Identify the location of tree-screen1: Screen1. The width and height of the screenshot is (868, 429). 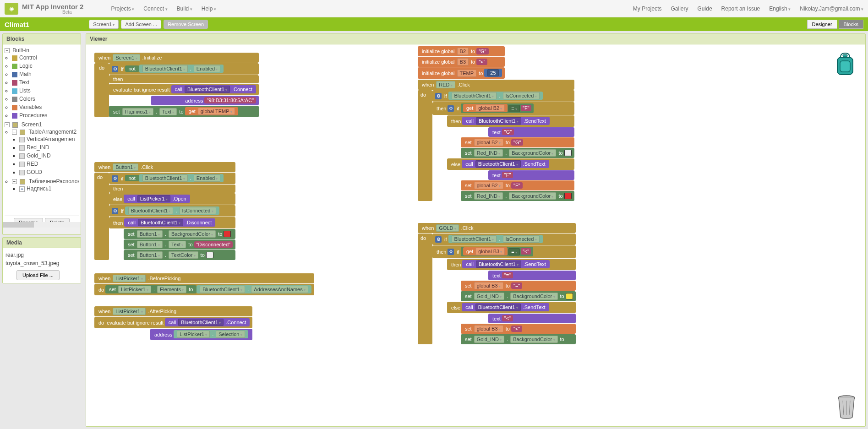
(32, 125).